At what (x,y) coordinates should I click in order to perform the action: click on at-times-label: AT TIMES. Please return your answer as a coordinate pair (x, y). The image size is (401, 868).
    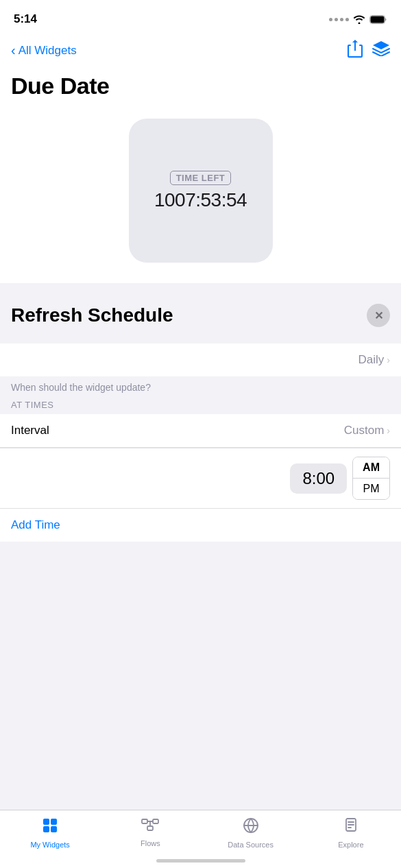
    Looking at the image, I should click on (200, 405).